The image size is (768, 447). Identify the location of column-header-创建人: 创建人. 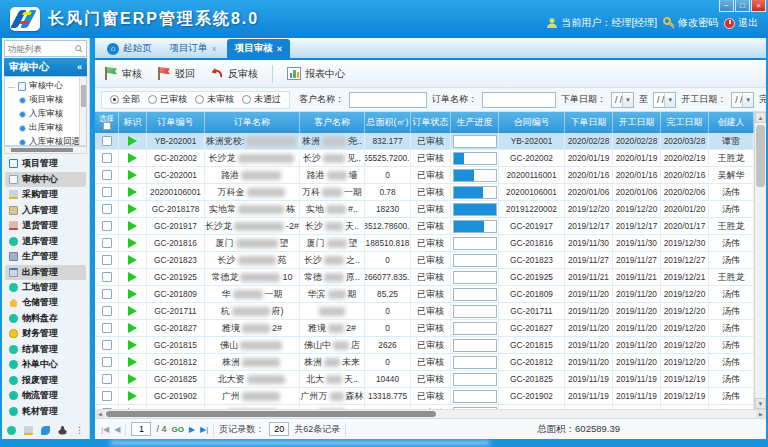
(732, 122).